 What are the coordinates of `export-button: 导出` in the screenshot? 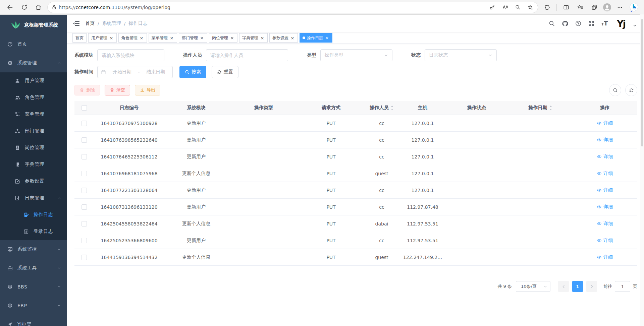 It's located at (148, 90).